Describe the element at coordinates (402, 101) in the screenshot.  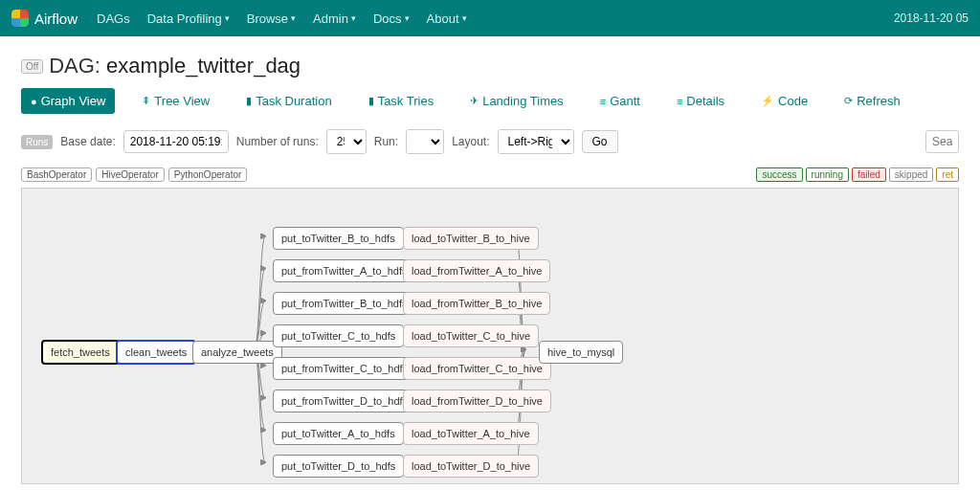
I see `tab-task-tries: ▮Task Tries` at that location.